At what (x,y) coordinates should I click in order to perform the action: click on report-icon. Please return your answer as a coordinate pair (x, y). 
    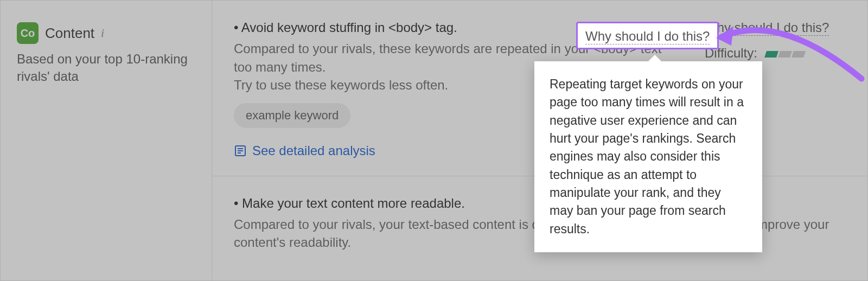
    Looking at the image, I should click on (240, 151).